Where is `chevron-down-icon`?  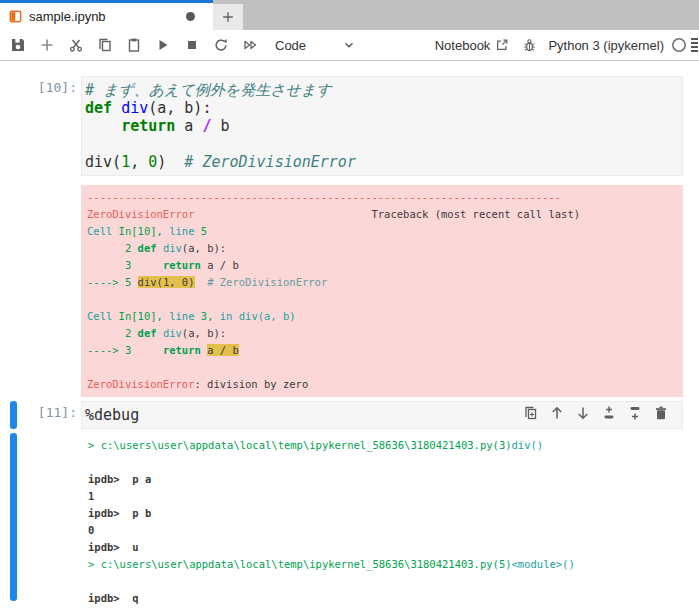 chevron-down-icon is located at coordinates (349, 45).